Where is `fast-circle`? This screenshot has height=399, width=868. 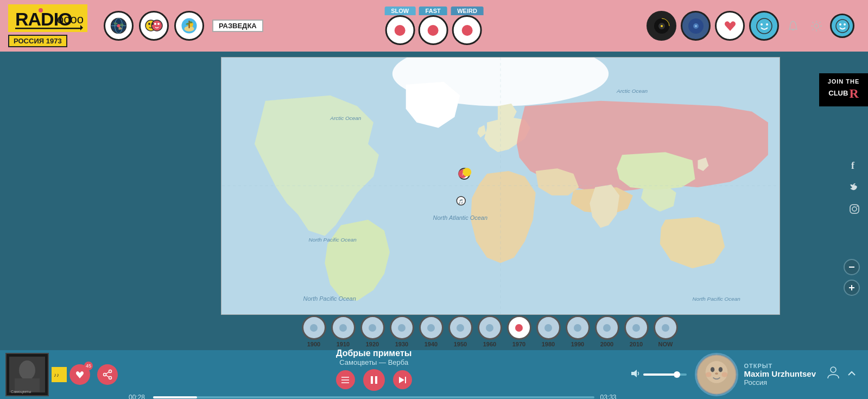
fast-circle is located at coordinates (433, 30).